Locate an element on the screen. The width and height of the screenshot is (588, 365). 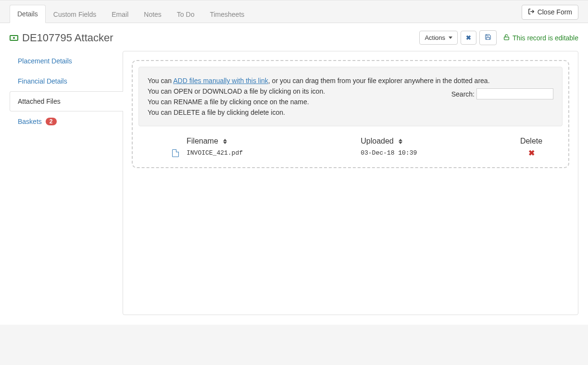
delete-file-button: ✖ is located at coordinates (532, 153).